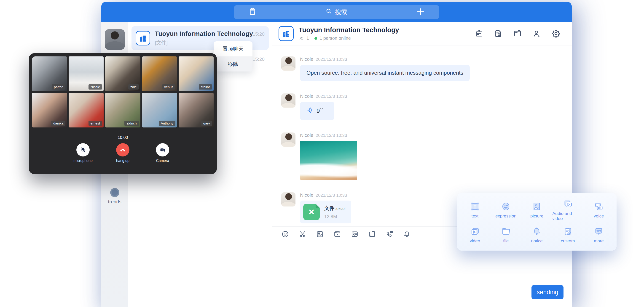 This screenshot has width=644, height=307. Describe the element at coordinates (475, 235) in the screenshot. I see `popup-item-video: video` at that location.